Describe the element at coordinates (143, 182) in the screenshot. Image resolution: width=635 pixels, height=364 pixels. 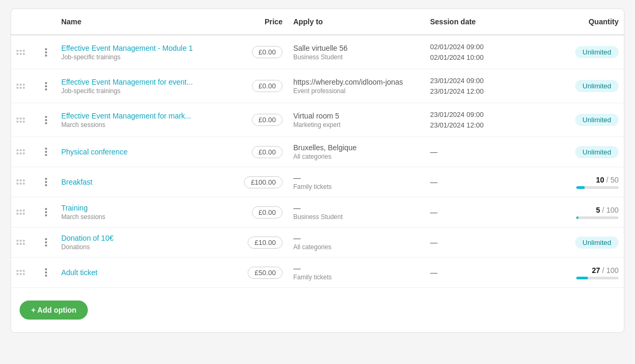
I see `item-name-cell: Breakfast` at that location.